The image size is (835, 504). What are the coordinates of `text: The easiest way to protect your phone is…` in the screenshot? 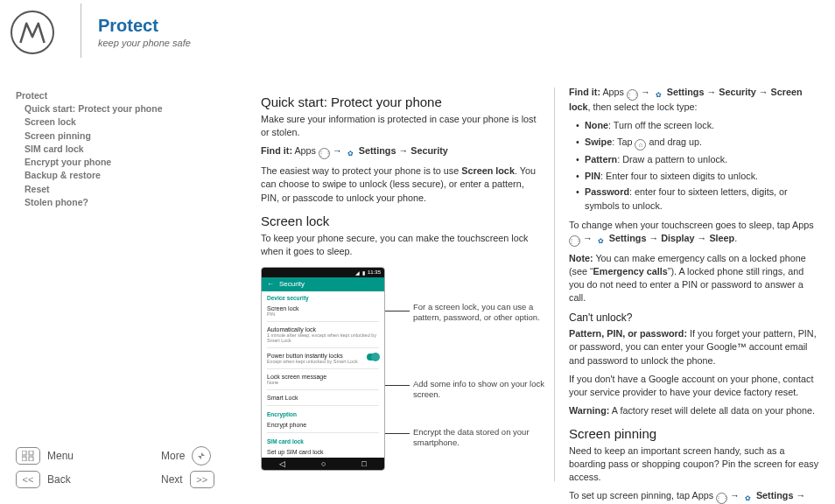 It's located at (361, 171).